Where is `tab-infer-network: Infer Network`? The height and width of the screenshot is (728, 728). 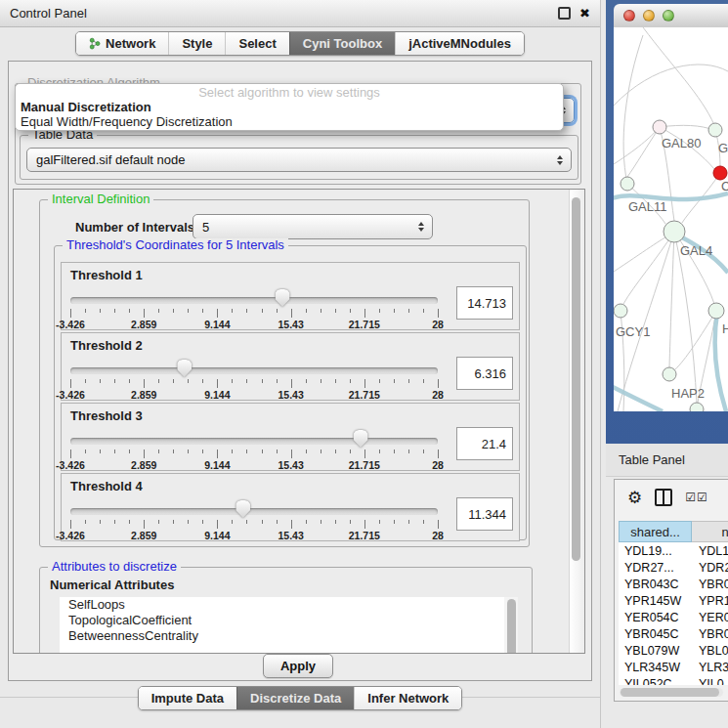 tab-infer-network: Infer Network is located at coordinates (407, 698).